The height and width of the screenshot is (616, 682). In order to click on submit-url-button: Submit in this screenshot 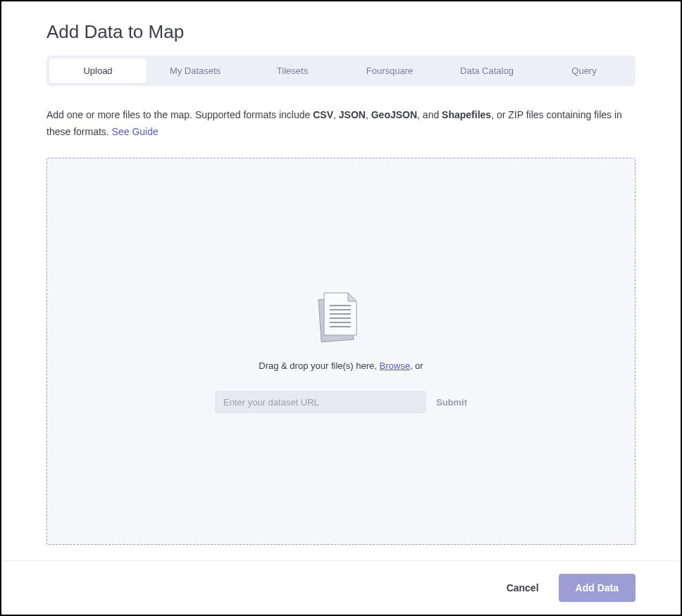, I will do `click(452, 403)`.